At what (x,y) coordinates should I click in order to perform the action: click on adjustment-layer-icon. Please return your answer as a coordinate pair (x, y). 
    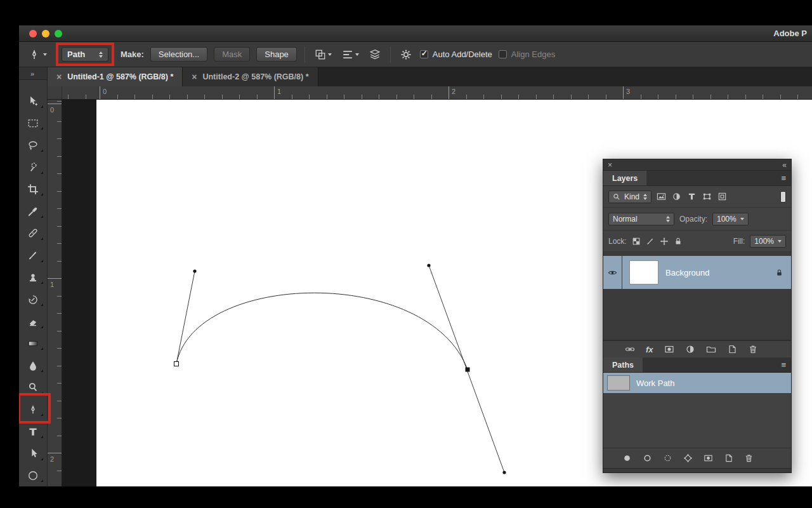
    Looking at the image, I should click on (690, 349).